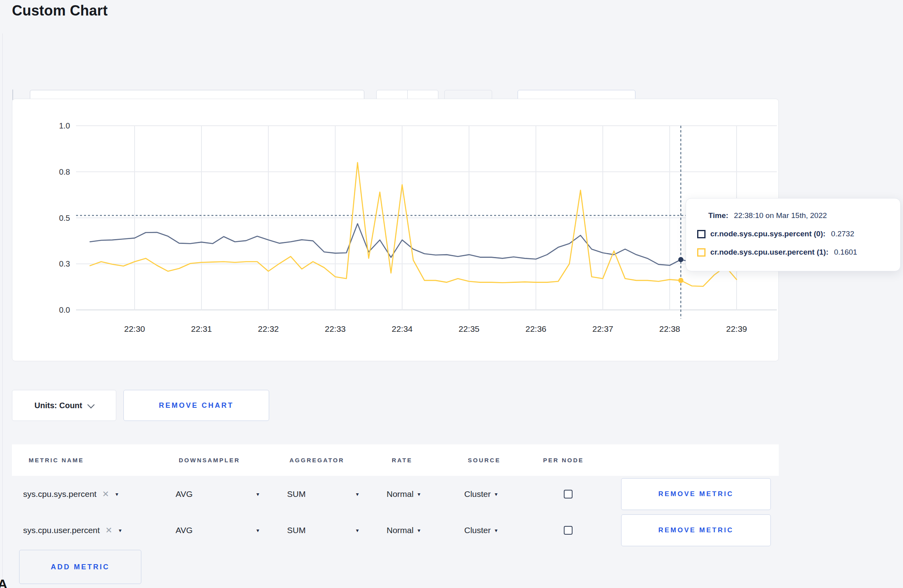 The image size is (903, 588). Describe the element at coordinates (64, 172) in the screenshot. I see `y-axis-tick-label: 0.8` at that location.